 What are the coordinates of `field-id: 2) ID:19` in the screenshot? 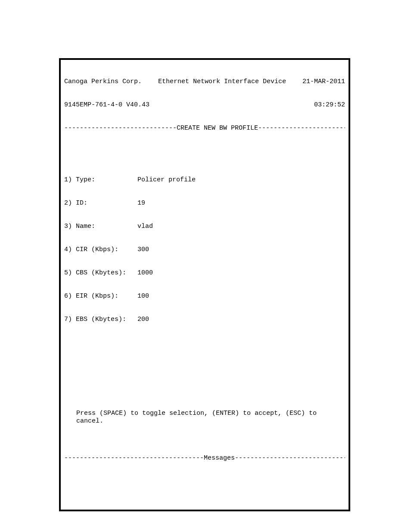 It's located at (205, 203).